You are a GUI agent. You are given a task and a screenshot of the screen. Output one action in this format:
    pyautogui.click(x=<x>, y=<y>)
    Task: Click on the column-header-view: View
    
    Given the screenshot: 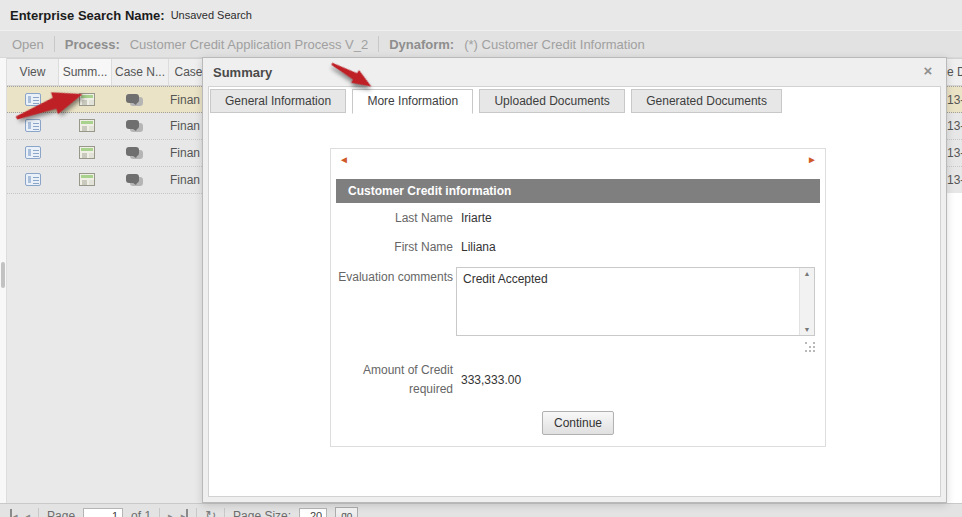 What is the action you would take?
    pyautogui.click(x=33, y=72)
    